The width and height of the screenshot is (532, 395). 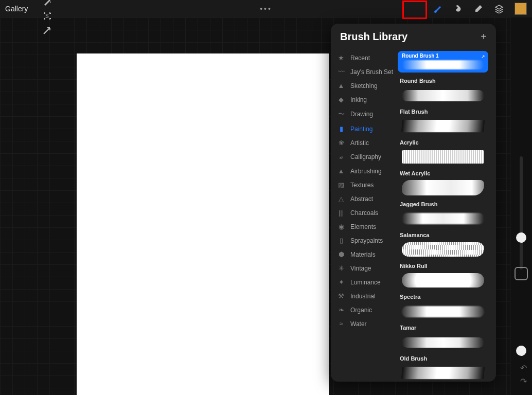 What do you see at coordinates (364, 226) in the screenshot?
I see `category-elements: ◉Elements` at bounding box center [364, 226].